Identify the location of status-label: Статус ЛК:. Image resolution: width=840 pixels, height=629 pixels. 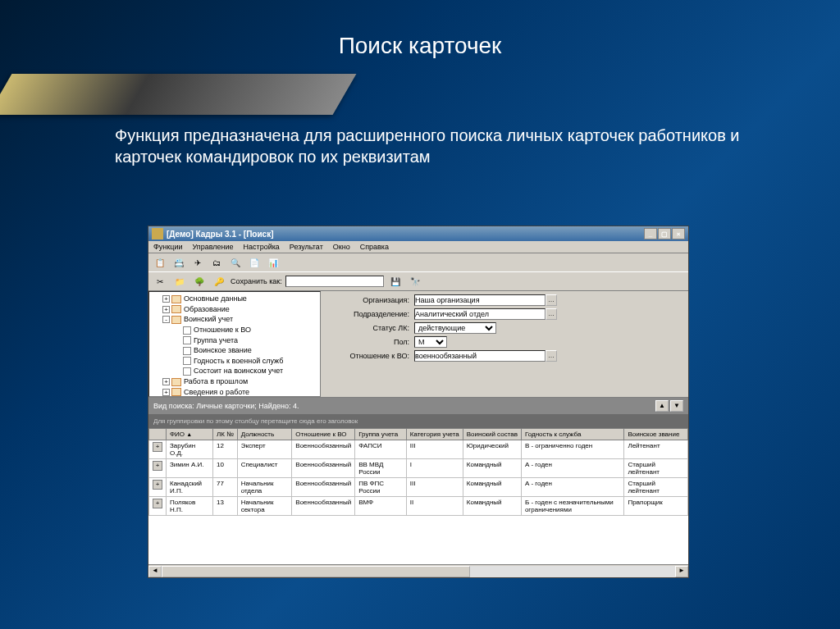
(368, 328).